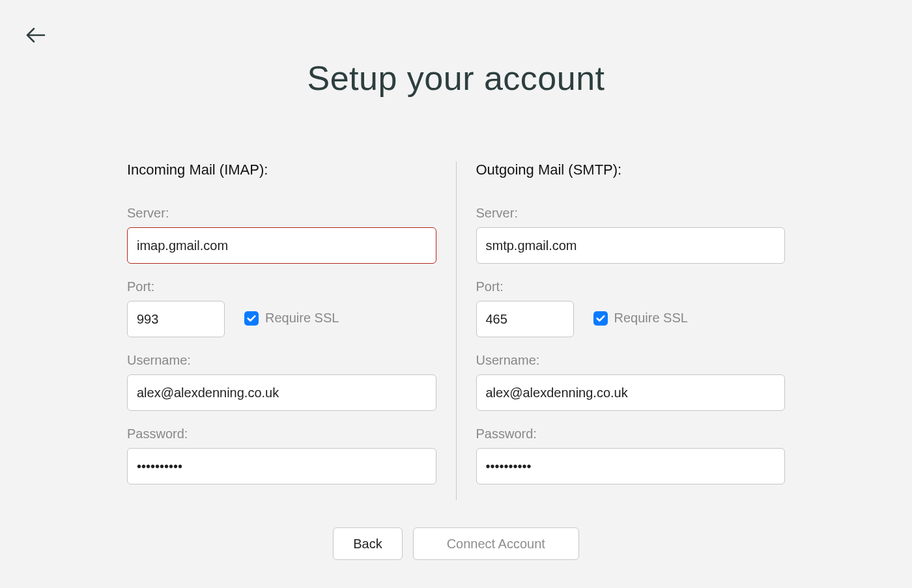 This screenshot has height=588, width=912. Describe the element at coordinates (631, 456) in the screenshot. I see `outgoing-password-group: Password:` at that location.